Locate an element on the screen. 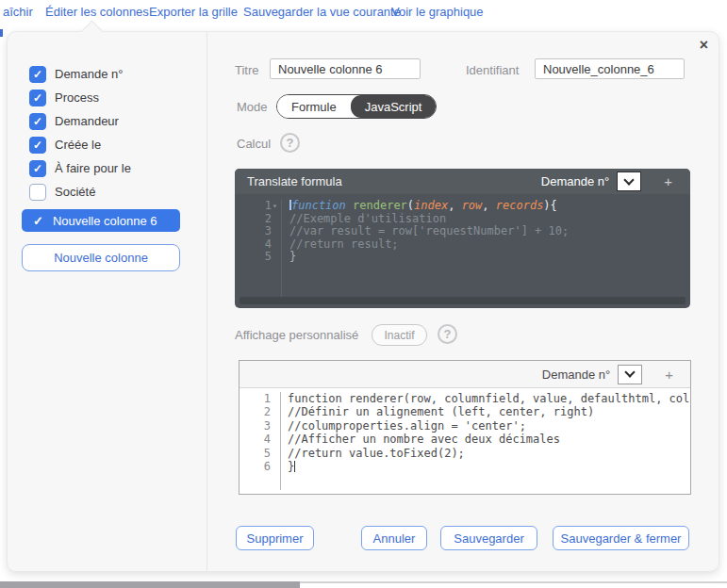 The image size is (727, 588). display-code: function renderer(row, columnfield, valu… is located at coordinates (486, 441).